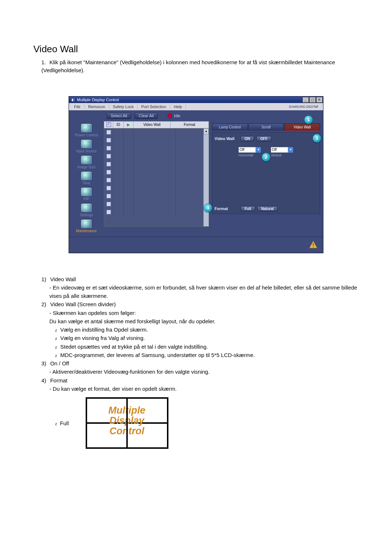  What do you see at coordinates (86, 192) in the screenshot?
I see `pip-icon` at bounding box center [86, 192].